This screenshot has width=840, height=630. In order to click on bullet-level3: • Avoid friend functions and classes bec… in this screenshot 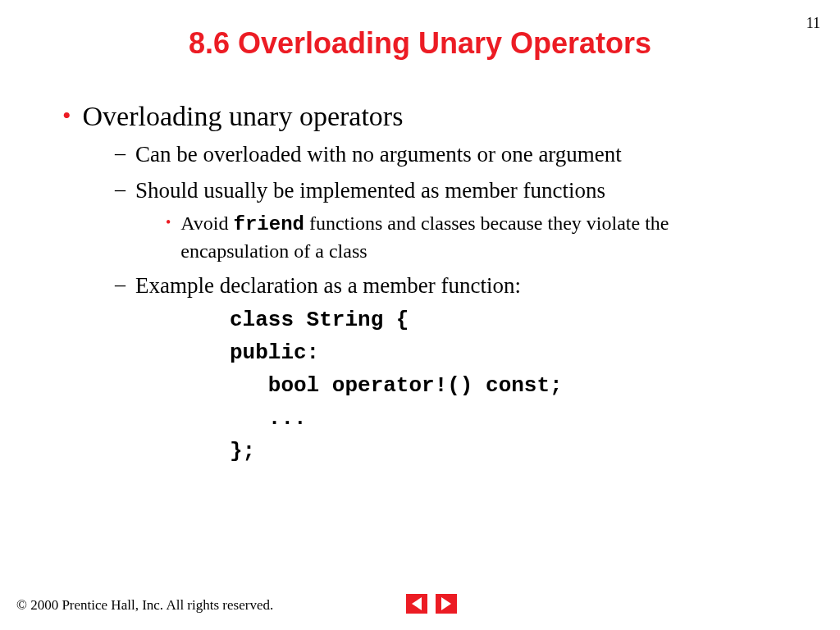, I will do `click(503, 237)`.